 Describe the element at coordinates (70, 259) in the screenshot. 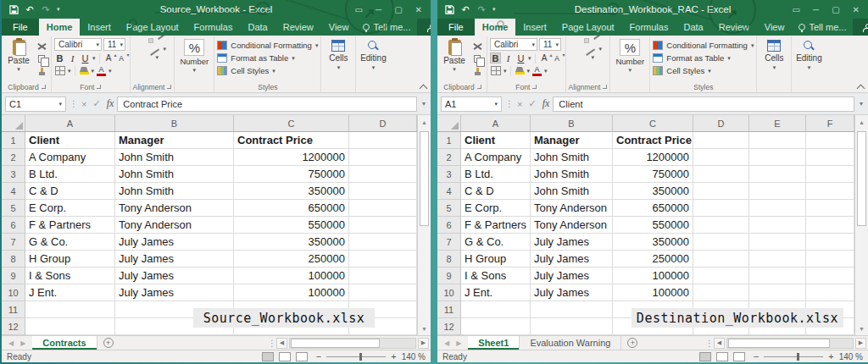

I see `cell: H Group` at that location.